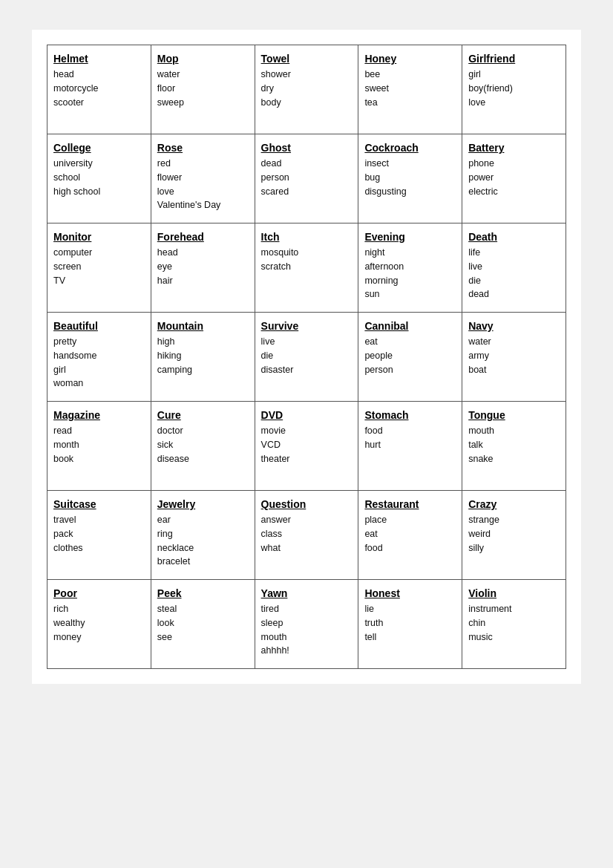  What do you see at coordinates (77, 177) in the screenshot?
I see `cell-hints: university school high school` at bounding box center [77, 177].